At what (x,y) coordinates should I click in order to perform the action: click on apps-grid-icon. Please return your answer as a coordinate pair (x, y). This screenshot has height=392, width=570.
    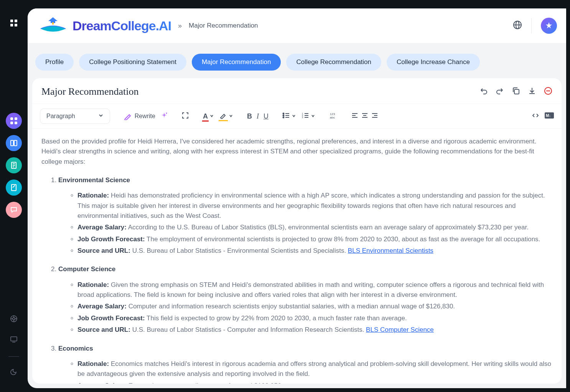
    Looking at the image, I should click on (14, 24).